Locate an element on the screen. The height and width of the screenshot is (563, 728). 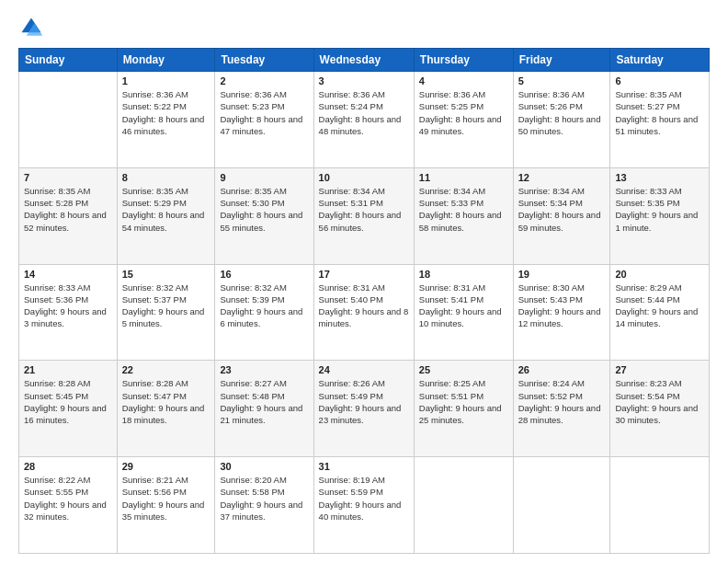
day-number: 17 is located at coordinates (364, 274).